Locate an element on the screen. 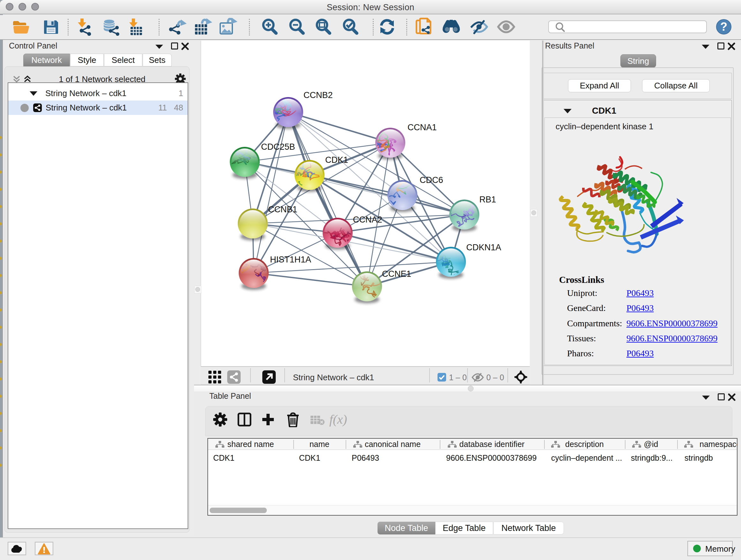 Image resolution: width=741 pixels, height=560 pixels. svg-text: CCNA1 is located at coordinates (422, 127).